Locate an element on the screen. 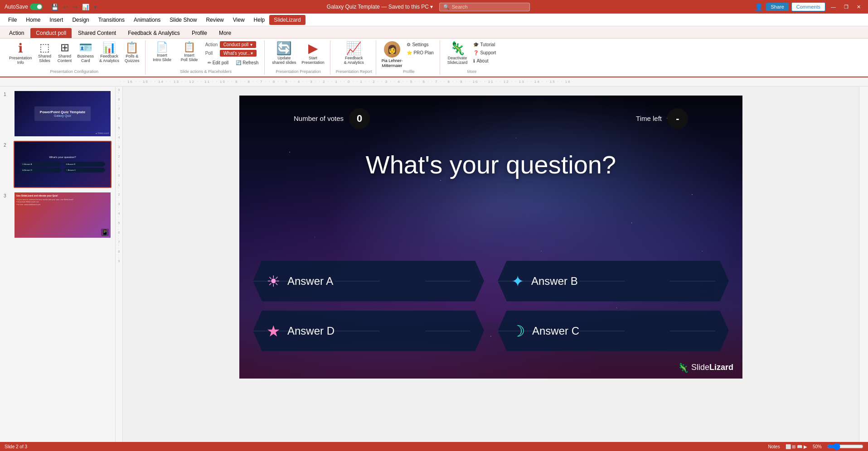 This screenshot has width=868, height=451. zoom-slider is located at coordinates (845, 446).